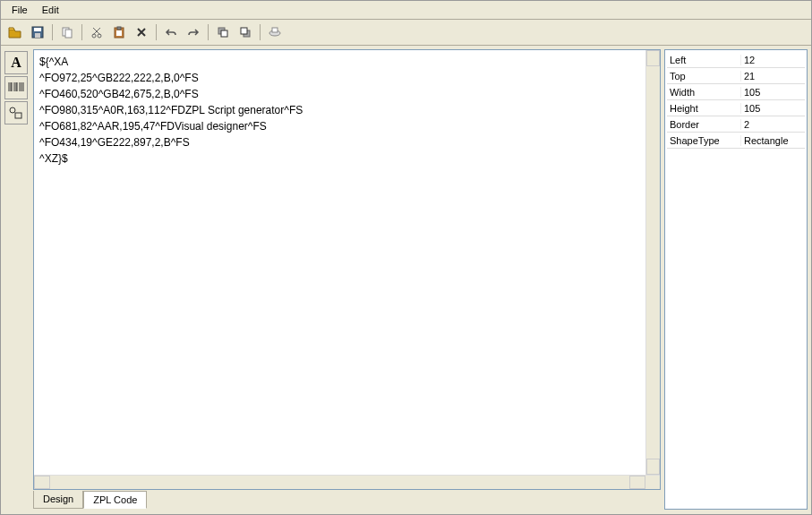 The height and width of the screenshot is (515, 812). I want to click on cut-icon, so click(97, 32).